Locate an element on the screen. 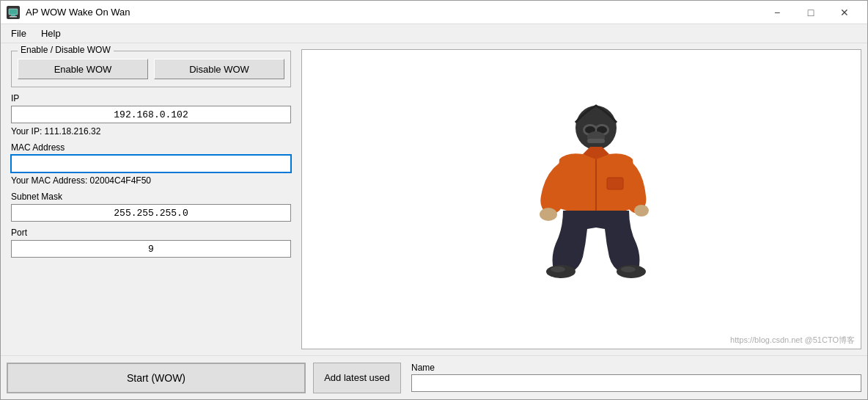 The width and height of the screenshot is (868, 400). window-controls: − □ ✕ is located at coordinates (811, 12).